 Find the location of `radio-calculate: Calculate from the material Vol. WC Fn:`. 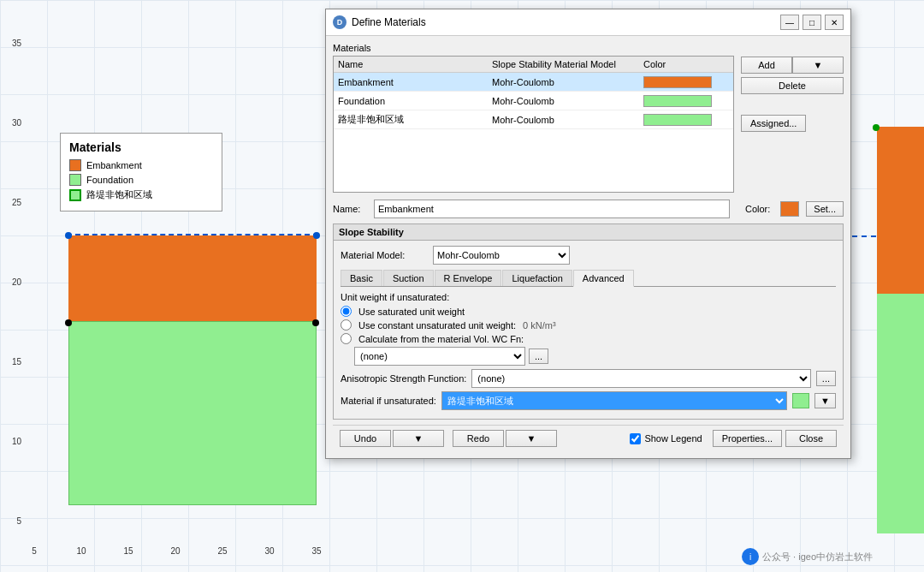

radio-calculate: Calculate from the material Vol. WC Fn: is located at coordinates (589, 339).